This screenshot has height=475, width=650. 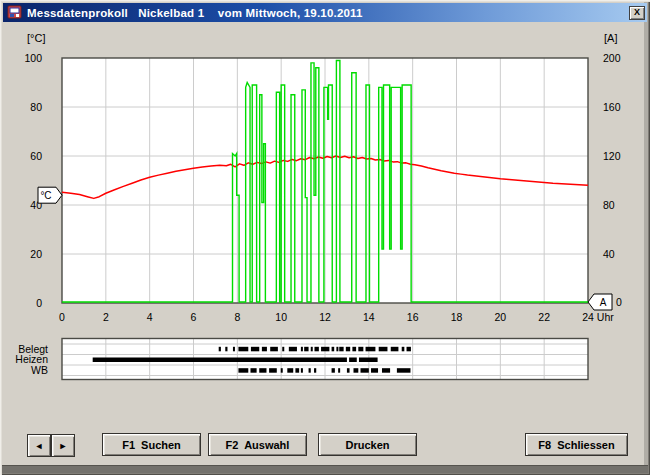 I want to click on svg-text: 8, so click(x=237, y=317).